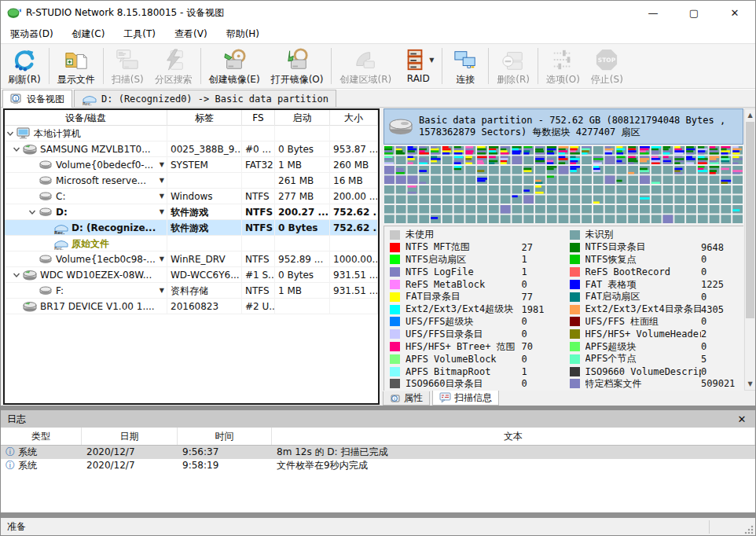  What do you see at coordinates (204, 118) in the screenshot?
I see `column-header-2: 标签` at bounding box center [204, 118].